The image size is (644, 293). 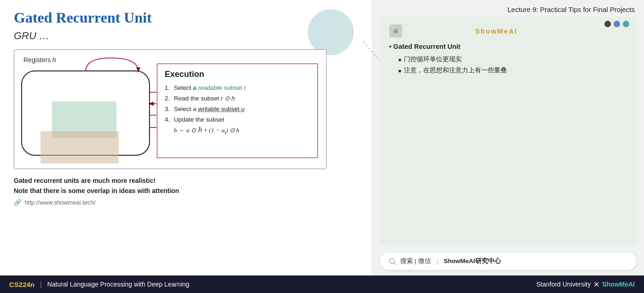 What do you see at coordinates (508, 60) in the screenshot?
I see `notes-content: Gated Recurrent Unit 门控循环单位更现实 注意，在思想和注意…` at bounding box center [508, 60].